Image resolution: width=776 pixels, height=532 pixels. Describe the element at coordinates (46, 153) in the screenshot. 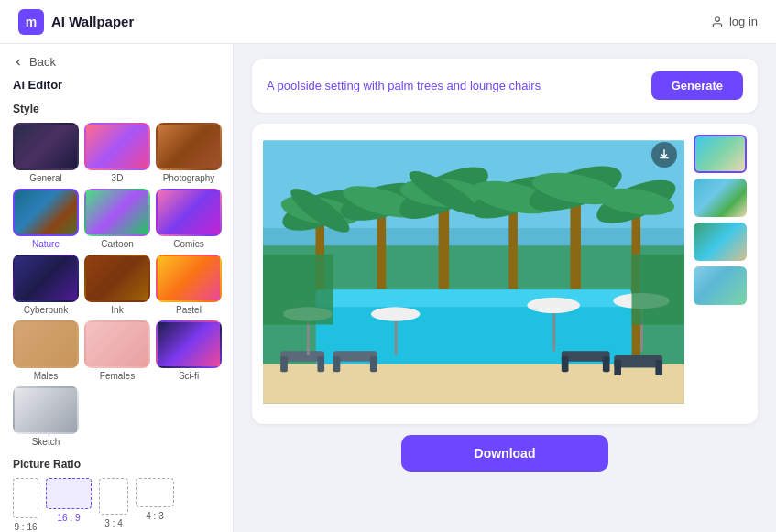

I see `style-general: General` at that location.